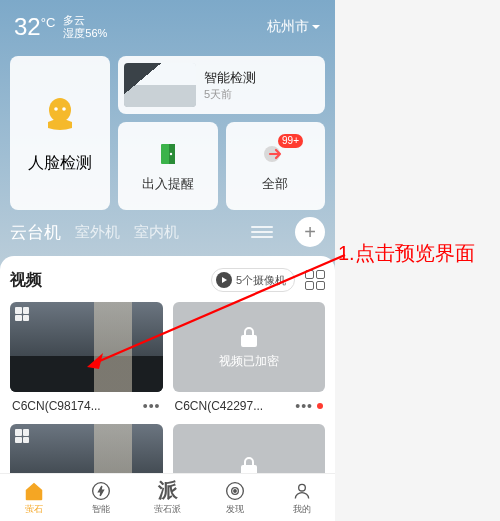 The width and height of the screenshot is (500, 521). Describe the element at coordinates (275, 184) in the screenshot. I see `all-label: 全部` at that location.